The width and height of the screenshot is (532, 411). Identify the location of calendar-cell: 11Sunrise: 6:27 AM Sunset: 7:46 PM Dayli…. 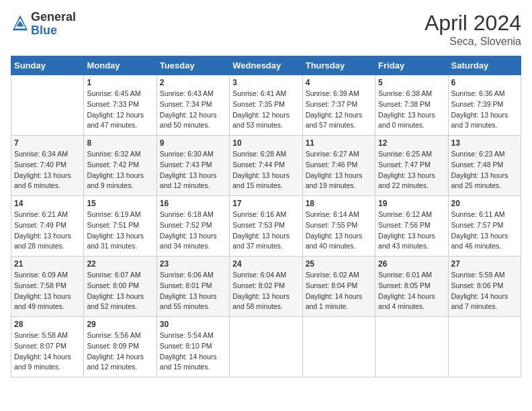
(339, 166).